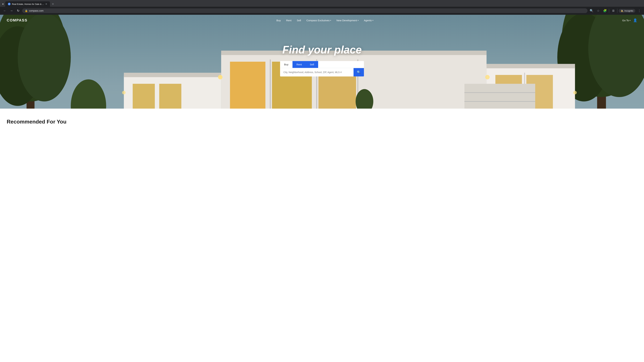  Describe the element at coordinates (36, 11) in the screenshot. I see `url-display: compass.com` at that location.